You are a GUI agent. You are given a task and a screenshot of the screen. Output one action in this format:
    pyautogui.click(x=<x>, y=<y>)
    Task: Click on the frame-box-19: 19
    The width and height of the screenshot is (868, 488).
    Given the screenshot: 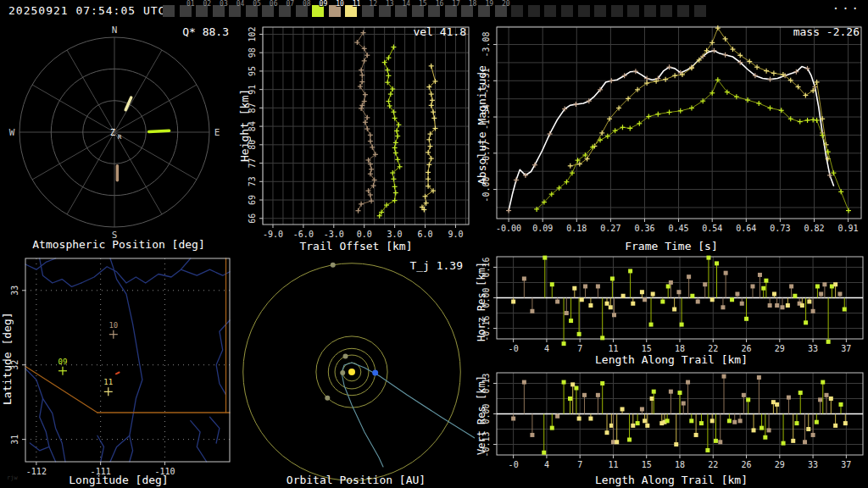 What is the action you would take?
    pyautogui.click(x=484, y=11)
    